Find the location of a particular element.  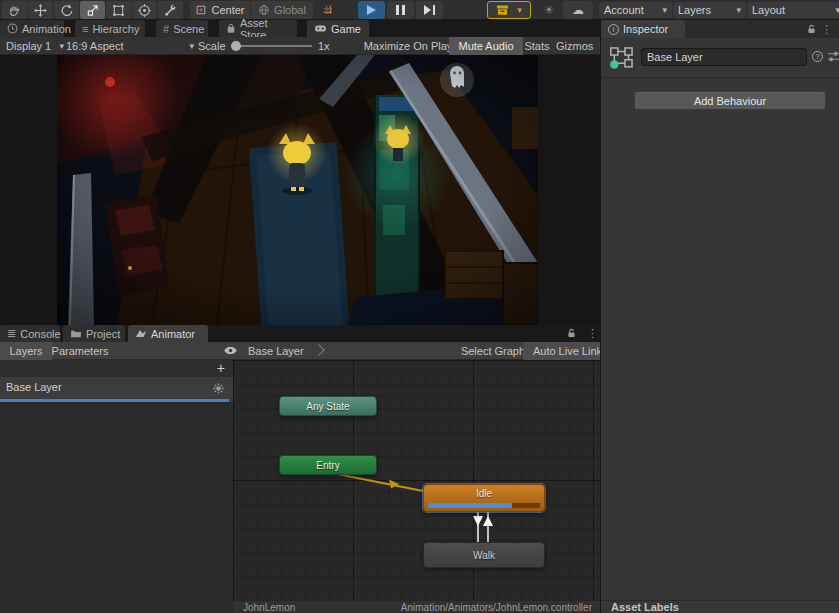

view-tab-bar: Animation ≡ Hierarchy # Scene Asset Stor… is located at coordinates (300, 28).